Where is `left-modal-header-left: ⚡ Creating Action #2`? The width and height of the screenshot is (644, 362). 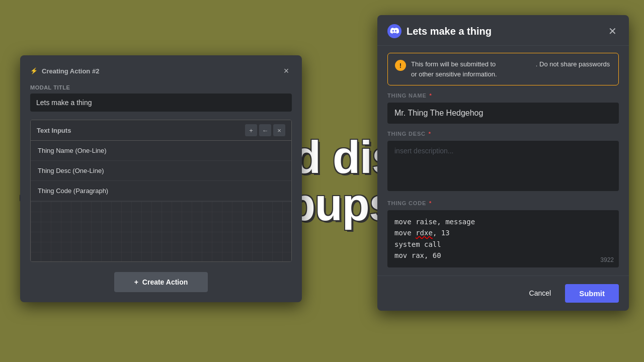 left-modal-header-left: ⚡ Creating Action #2 is located at coordinates (64, 71).